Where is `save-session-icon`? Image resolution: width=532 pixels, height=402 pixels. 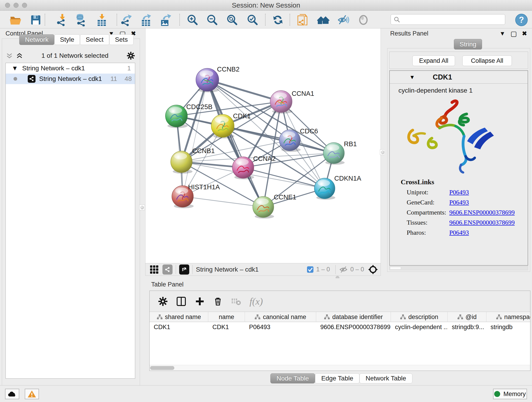
save-session-icon is located at coordinates (36, 20).